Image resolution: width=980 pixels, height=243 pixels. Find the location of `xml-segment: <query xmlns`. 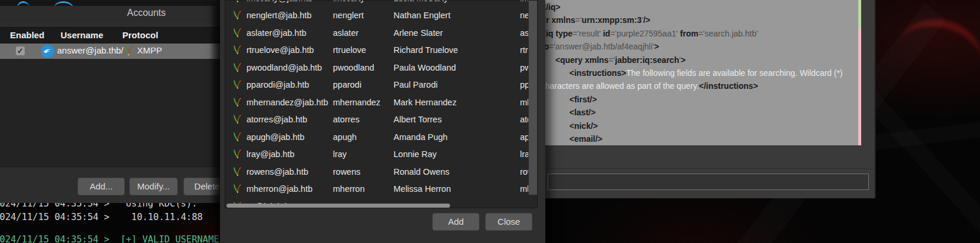

xml-segment: <query xmlns is located at coordinates (582, 60).